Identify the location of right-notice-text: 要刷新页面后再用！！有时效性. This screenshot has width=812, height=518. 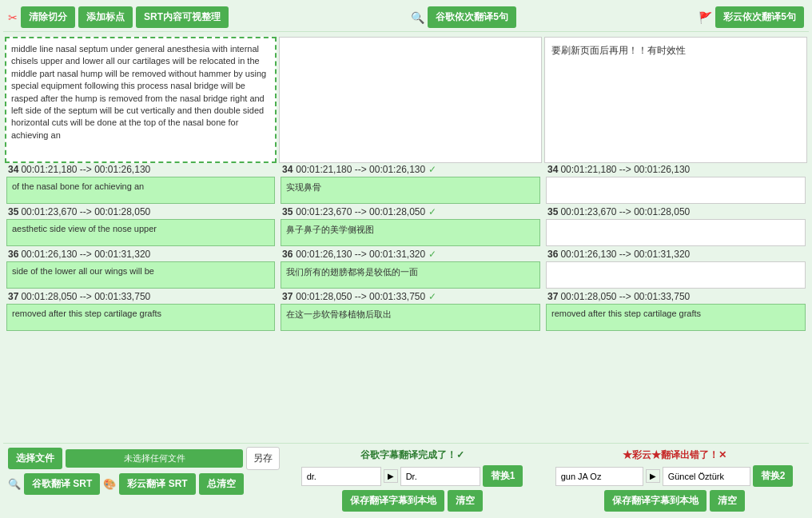
(619, 50).